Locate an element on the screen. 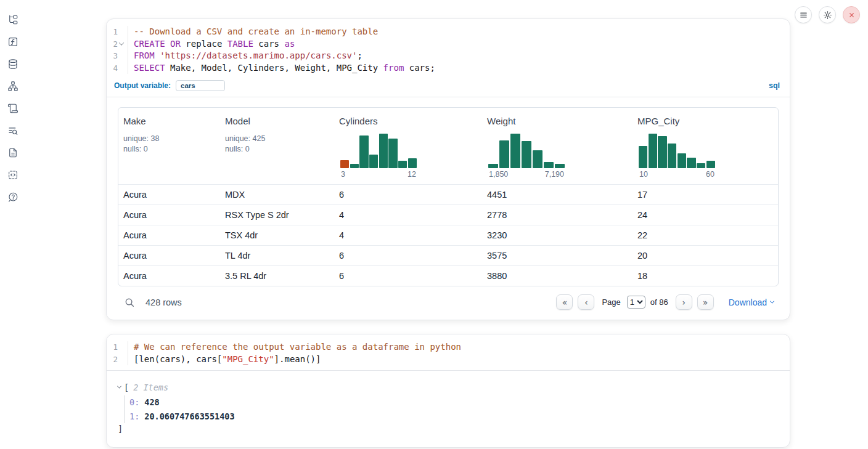 The width and height of the screenshot is (868, 449). column-stat: nulls: 0 is located at coordinates (277, 149).